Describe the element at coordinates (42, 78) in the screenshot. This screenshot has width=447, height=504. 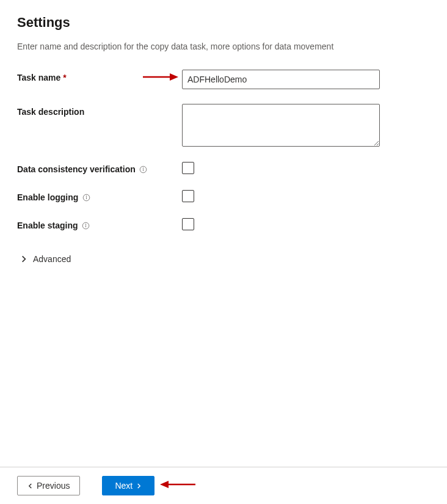
I see `task-name-label: Task name*` at that location.